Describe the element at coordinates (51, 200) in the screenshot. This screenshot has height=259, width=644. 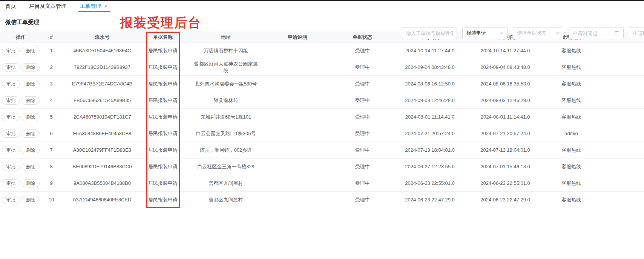
I see `row-index: 10` at that location.